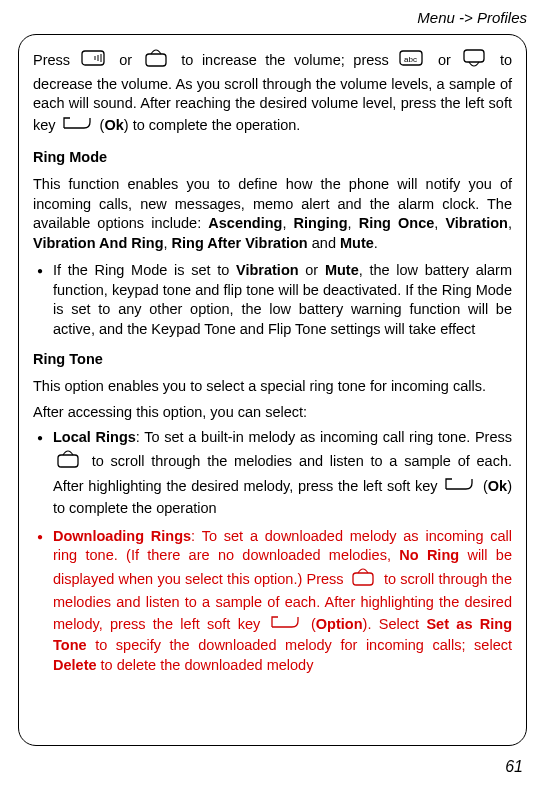  Describe the element at coordinates (475, 61) in the screenshot. I see `flip-down-icon` at that location.